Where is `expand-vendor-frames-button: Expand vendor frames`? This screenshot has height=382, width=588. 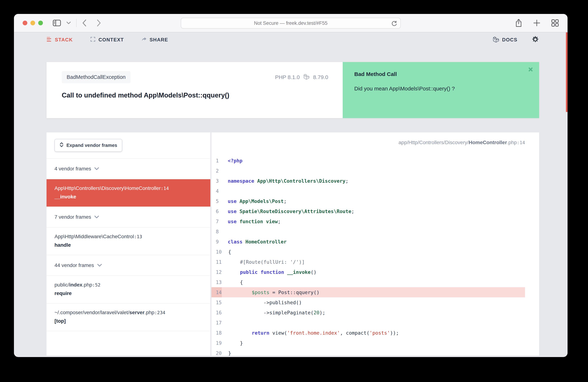
expand-vendor-frames-button: Expand vendor frames is located at coordinates (88, 145).